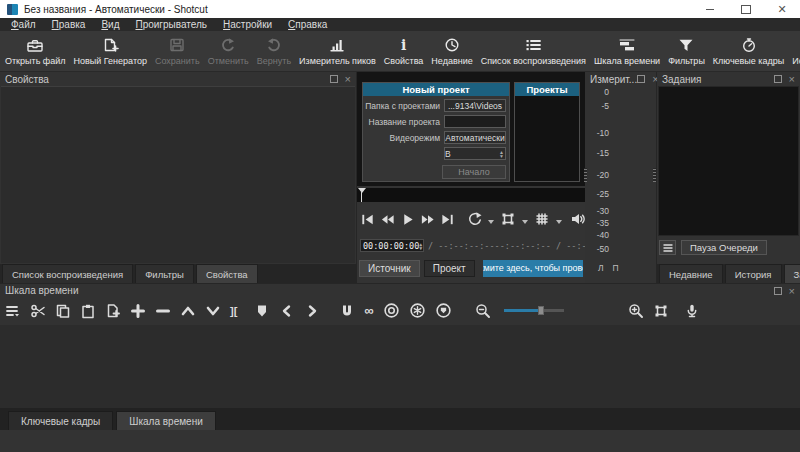  What do you see at coordinates (686, 50) in the screenshot?
I see `filters-button: Фильтры` at bounding box center [686, 50].